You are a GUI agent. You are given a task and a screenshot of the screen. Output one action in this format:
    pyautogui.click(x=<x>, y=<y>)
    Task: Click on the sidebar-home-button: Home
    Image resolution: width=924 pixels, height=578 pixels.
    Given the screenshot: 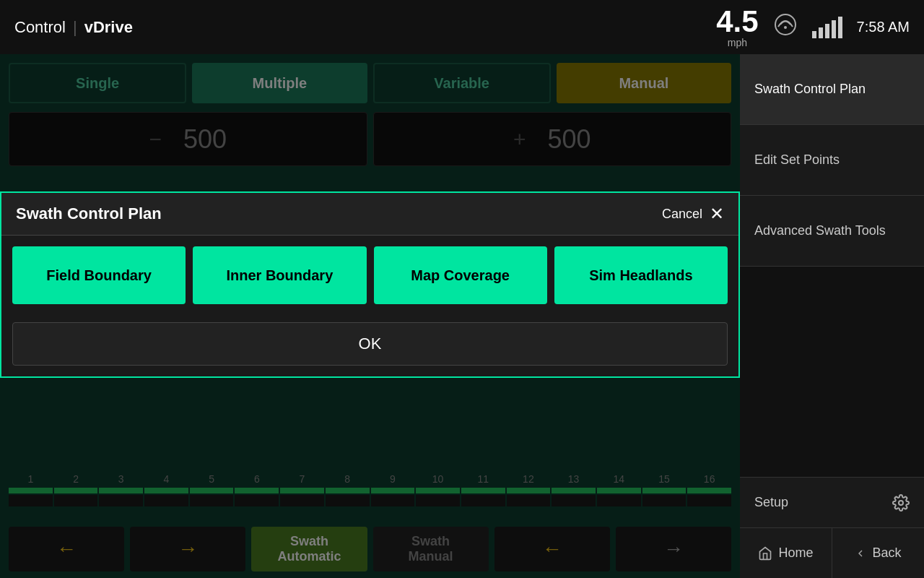 What is the action you would take?
    pyautogui.click(x=786, y=553)
    